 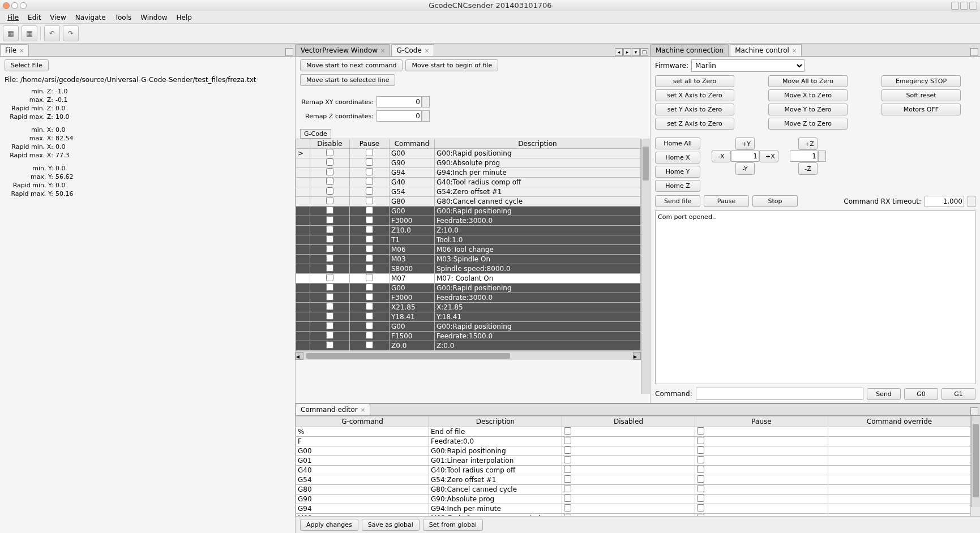 I want to click on menu-tools: Tools, so click(x=123, y=18).